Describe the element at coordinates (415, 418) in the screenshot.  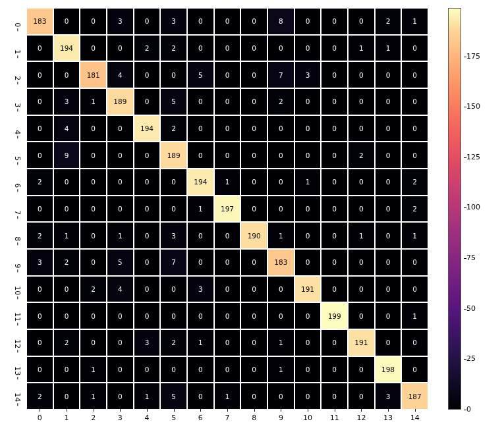
I see `x-tick-label: 14` at that location.